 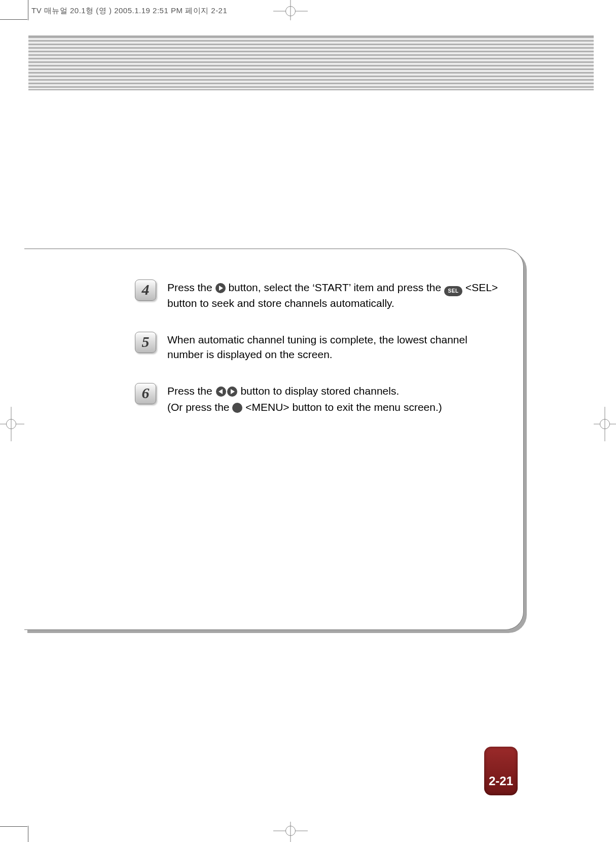 I want to click on step-text: Press the button to display stored chann…, so click(x=305, y=399).